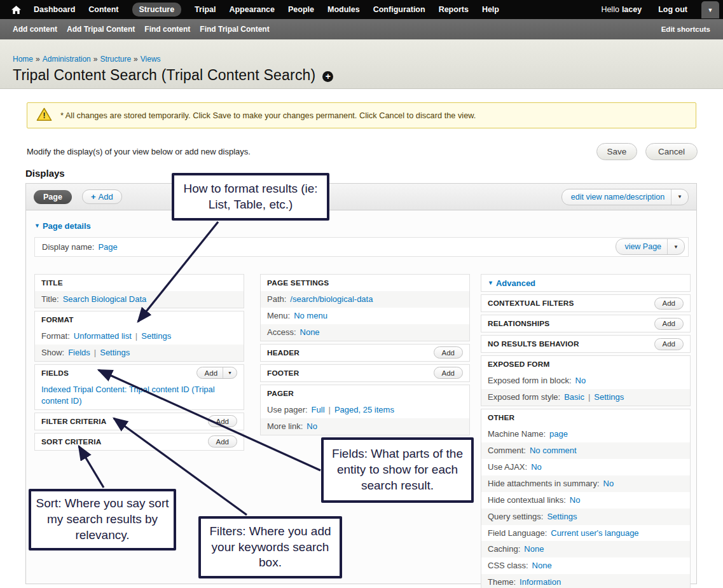 The image size is (723, 588). What do you see at coordinates (365, 373) in the screenshot?
I see `section-footer: FOOTERAdd` at bounding box center [365, 373].